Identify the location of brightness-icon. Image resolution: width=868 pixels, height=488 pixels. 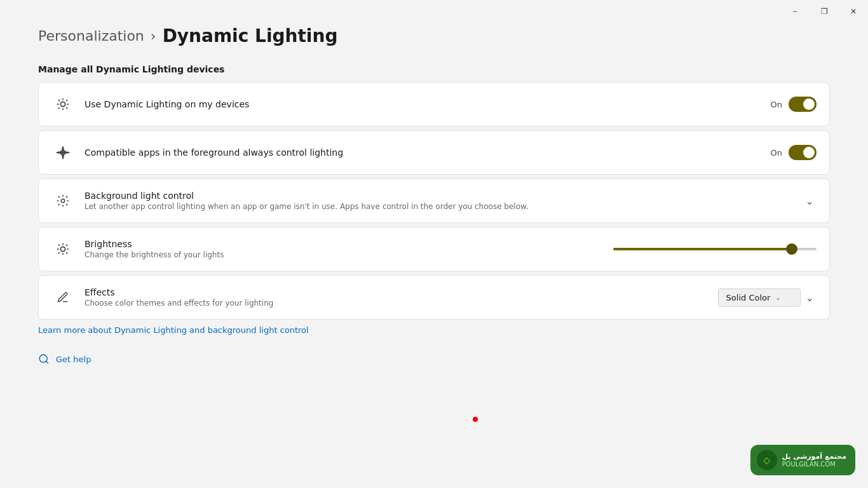
(63, 249).